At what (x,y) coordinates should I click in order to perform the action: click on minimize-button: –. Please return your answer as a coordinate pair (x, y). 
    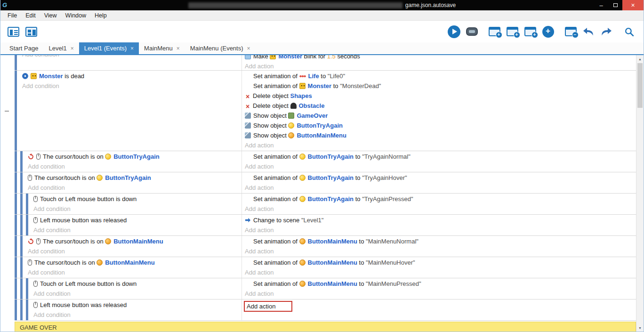
    Looking at the image, I should click on (601, 5).